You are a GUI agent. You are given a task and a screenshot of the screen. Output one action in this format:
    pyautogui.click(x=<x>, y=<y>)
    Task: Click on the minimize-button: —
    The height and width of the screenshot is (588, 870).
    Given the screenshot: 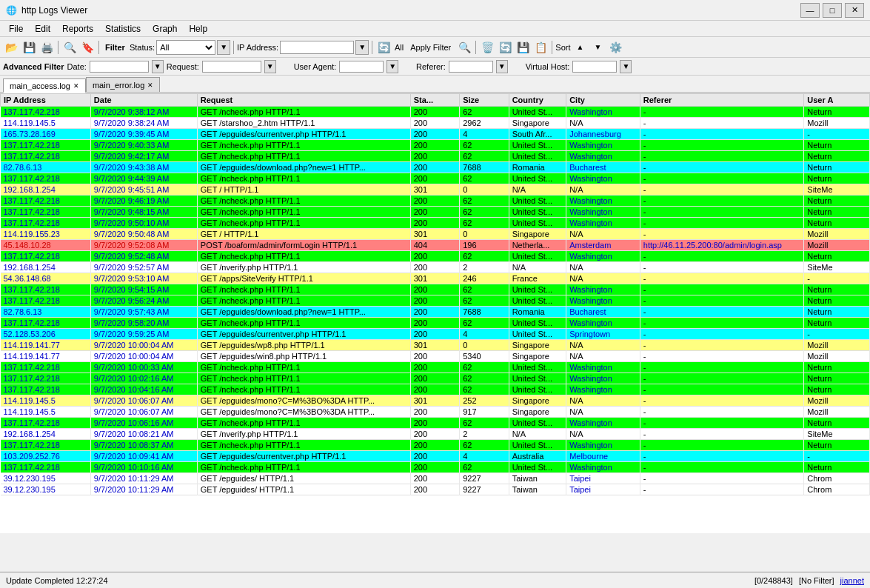 What is the action you would take?
    pyautogui.click(x=810, y=10)
    